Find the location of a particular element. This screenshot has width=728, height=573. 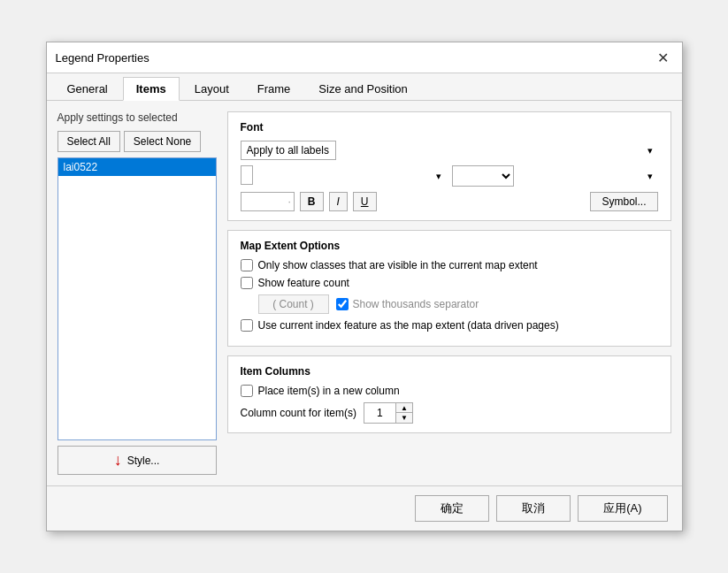

new-column-row: Place item(s) in a new column is located at coordinates (449, 391).